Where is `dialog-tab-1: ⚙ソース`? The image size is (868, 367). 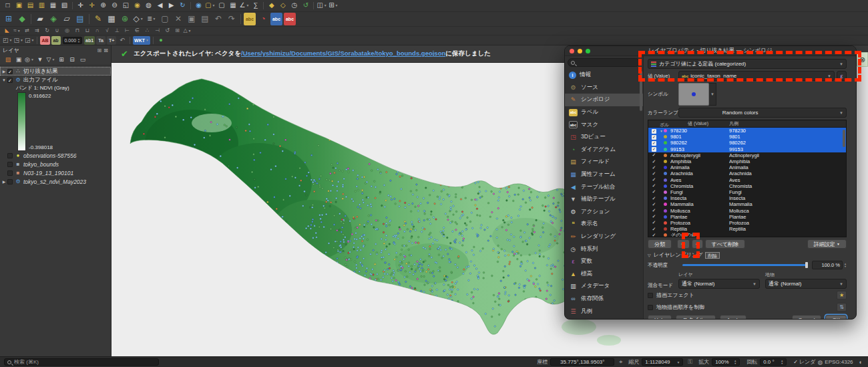 dialog-tab-1: ⚙ソース is located at coordinates (604, 88).